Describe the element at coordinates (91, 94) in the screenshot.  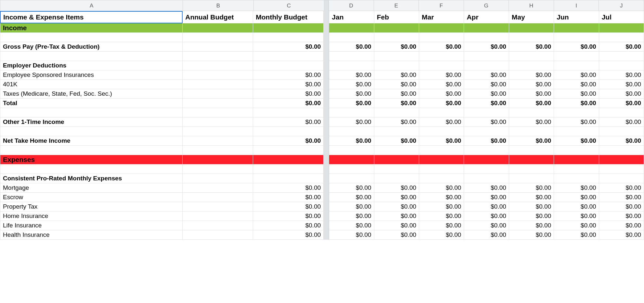
I see `row-label: Taxes (Medicare, State, Fed, Soc. Sec.)` at that location.